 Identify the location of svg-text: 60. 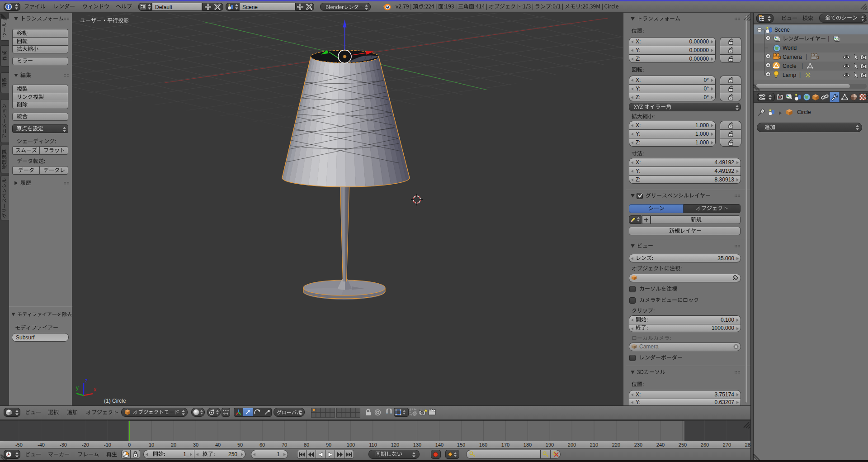
(262, 445).